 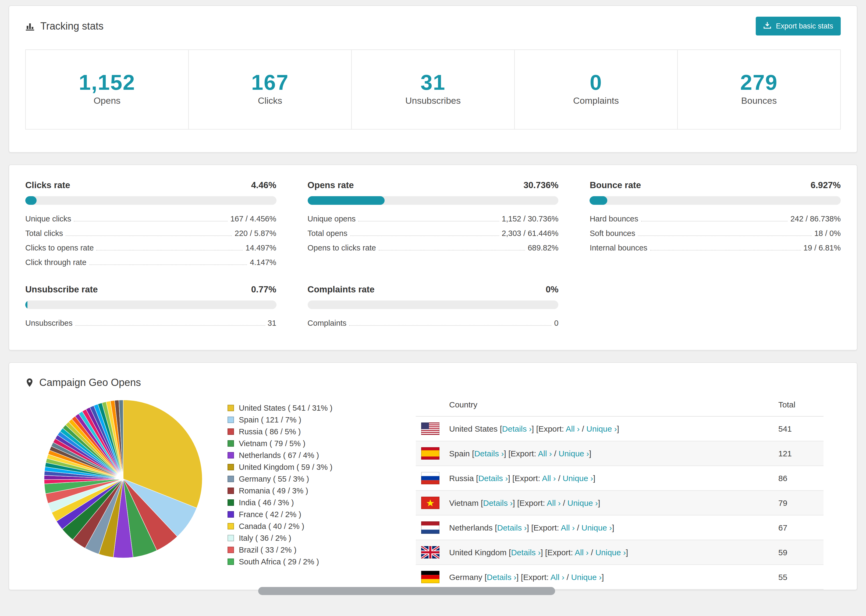 What do you see at coordinates (474, 429) in the screenshot?
I see `country-name: United States` at bounding box center [474, 429].